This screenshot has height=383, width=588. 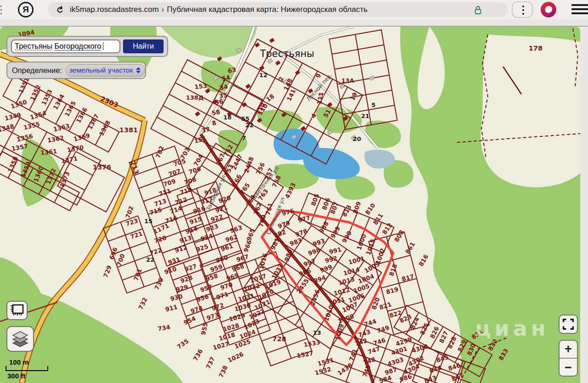 What do you see at coordinates (148, 221) in the screenshot?
I see `house-number-label: 15` at bounding box center [148, 221].